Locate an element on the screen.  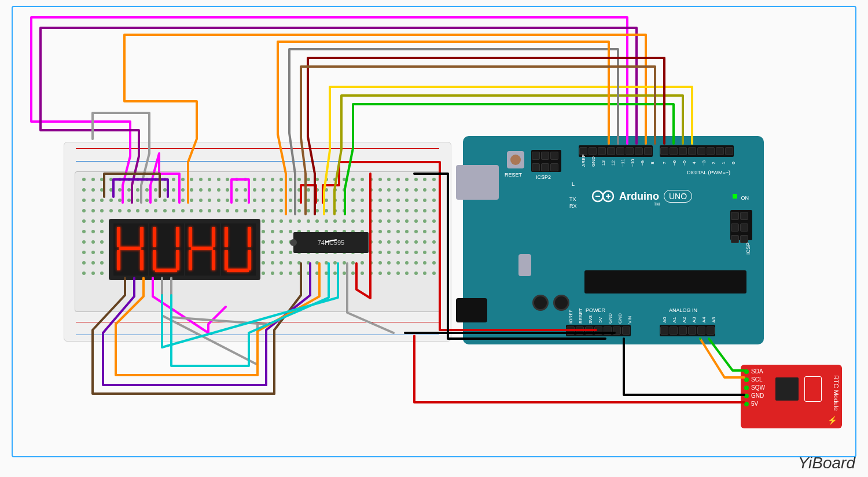
seven-segment-display is located at coordinates (185, 249).